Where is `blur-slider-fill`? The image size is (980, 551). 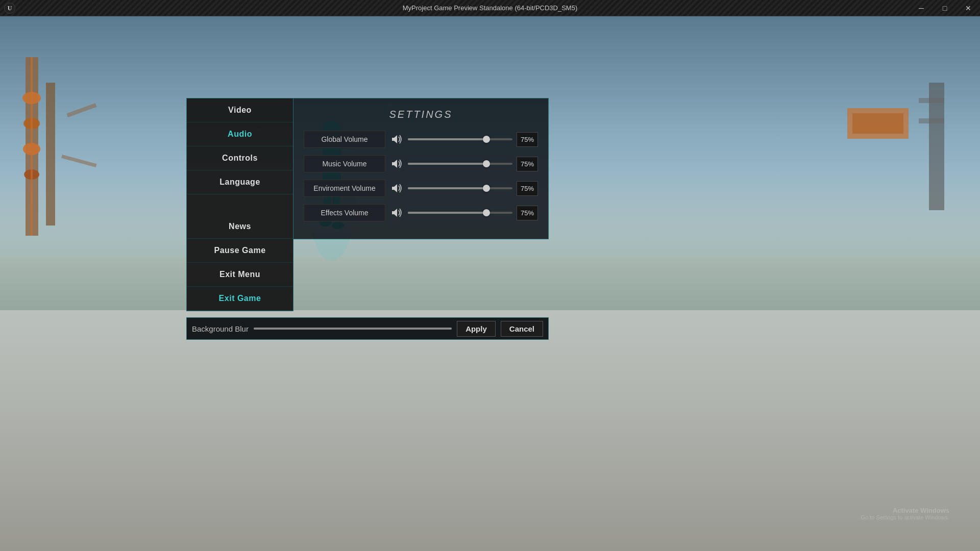
blur-slider-fill is located at coordinates (353, 329).